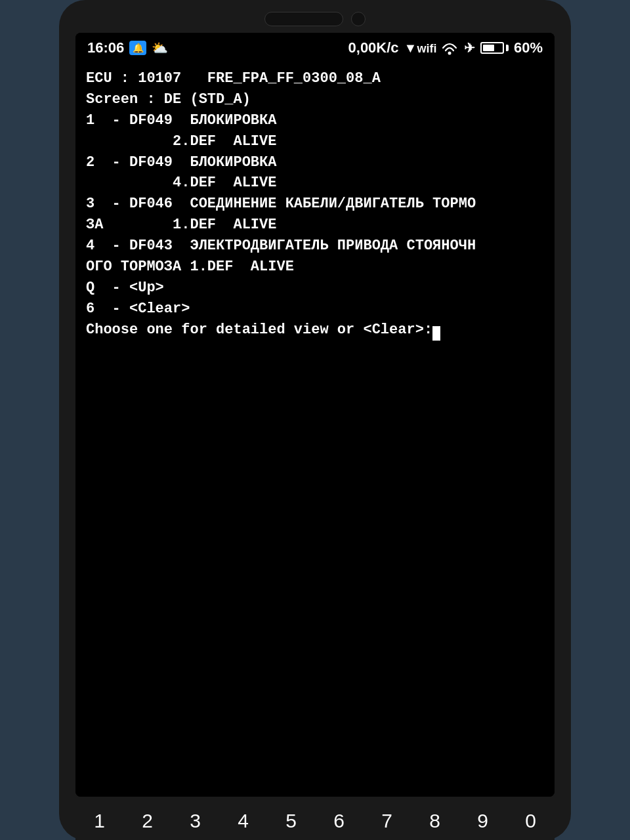  What do you see at coordinates (470, 48) in the screenshot?
I see `airplane-icon: ✈` at bounding box center [470, 48].